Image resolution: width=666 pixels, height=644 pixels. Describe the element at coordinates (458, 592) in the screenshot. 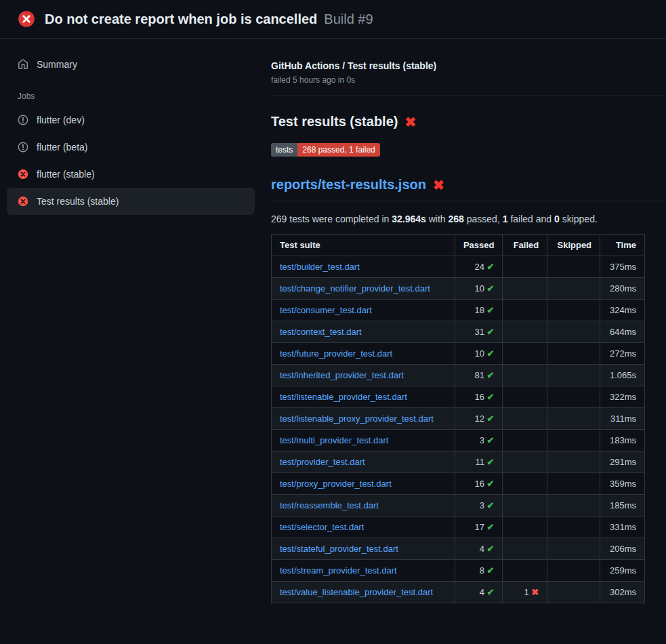

I see `table-row: test/value_listenable_provider_test.dart…` at that location.